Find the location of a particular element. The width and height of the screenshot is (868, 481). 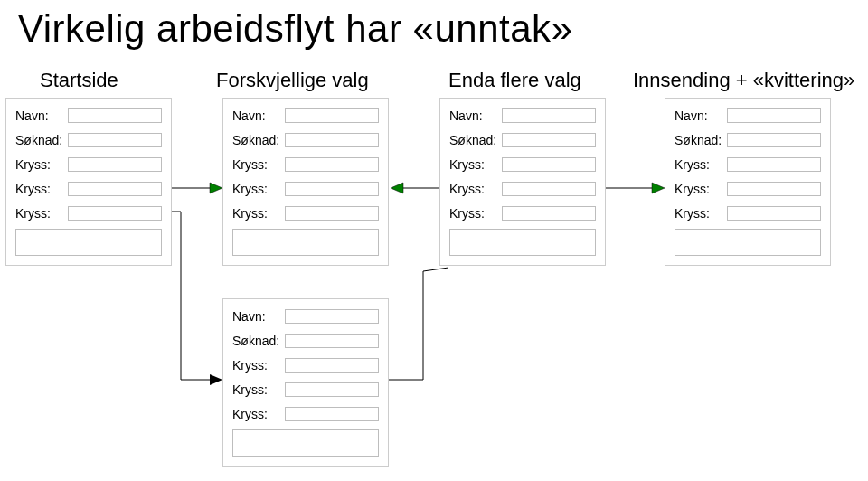

card-start: Navn: Søknad: Kryss: Kryss: Kryss: is located at coordinates (89, 182).